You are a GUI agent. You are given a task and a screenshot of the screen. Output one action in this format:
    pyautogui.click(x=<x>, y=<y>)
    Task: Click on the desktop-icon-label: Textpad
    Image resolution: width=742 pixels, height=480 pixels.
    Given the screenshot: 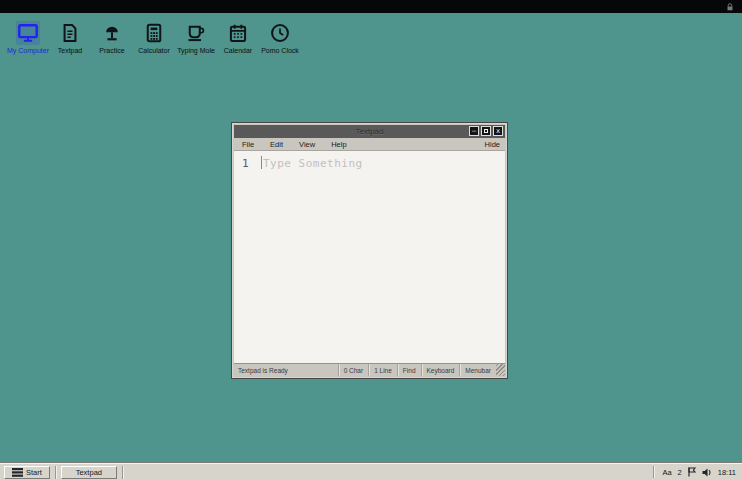 What is the action you would take?
    pyautogui.click(x=70, y=51)
    